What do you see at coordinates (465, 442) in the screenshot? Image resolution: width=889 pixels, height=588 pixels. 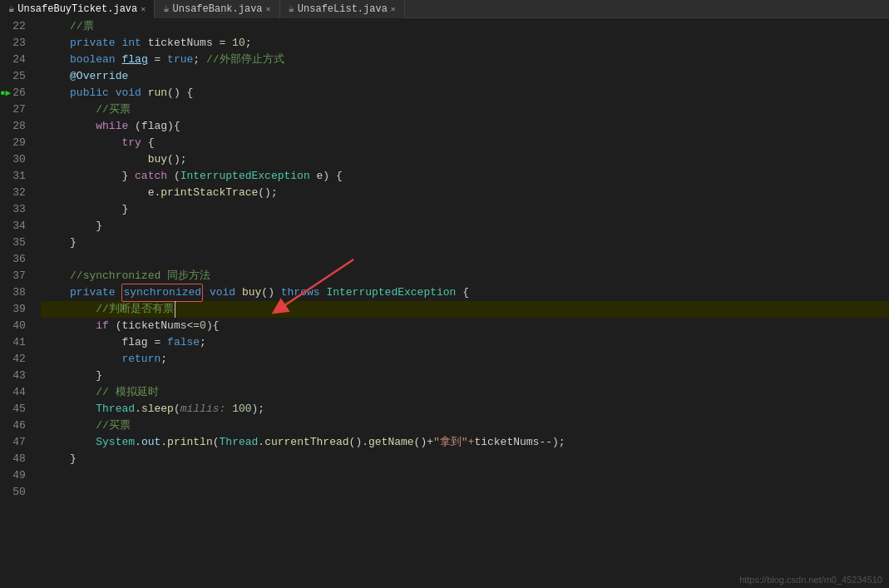 I see `code-line-47: System.out.println(Thread.currentThread(…` at bounding box center [465, 442].